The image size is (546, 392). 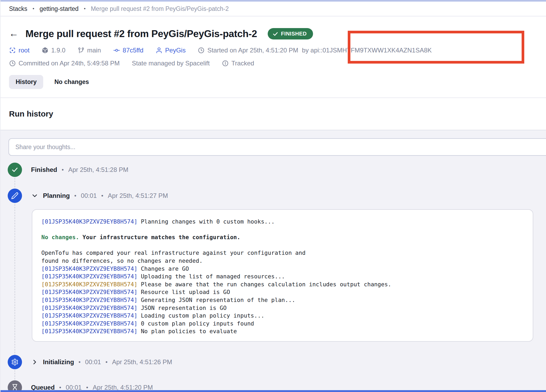 What do you see at coordinates (18, 9) in the screenshot?
I see `breadcrumb-stacks: Stacks` at bounding box center [18, 9].